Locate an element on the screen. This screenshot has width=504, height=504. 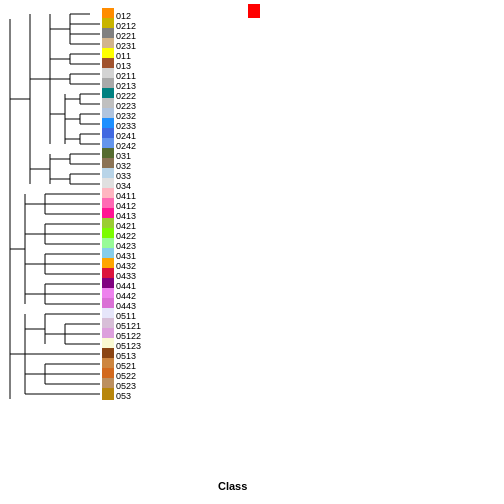
svg-text: 05122 is located at coordinates (128, 336).